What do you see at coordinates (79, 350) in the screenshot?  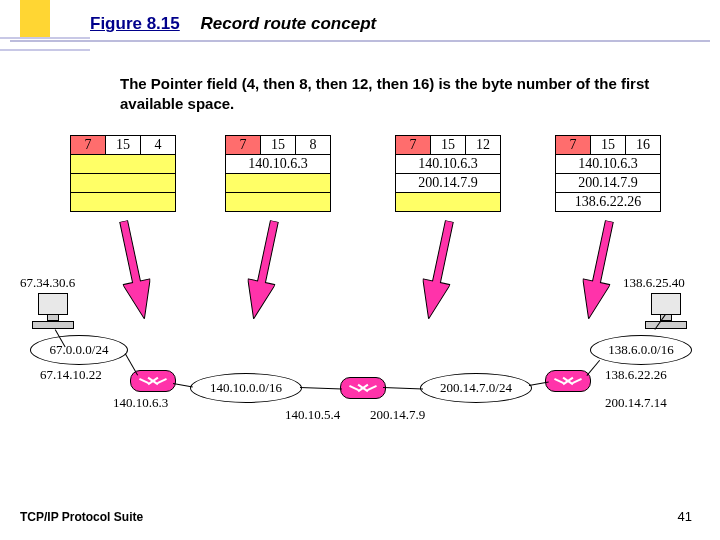 I see `cloud-1: 67.0.0.0/24` at bounding box center [79, 350].